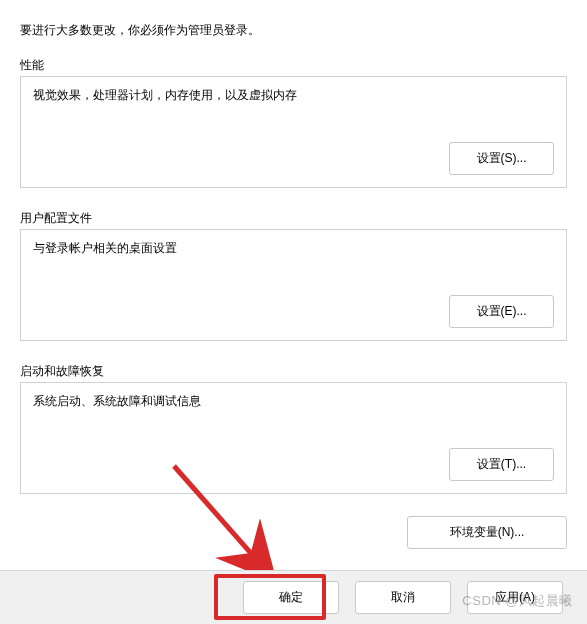  Describe the element at coordinates (294, 372) in the screenshot. I see `group-startup-label: 启动和故障恢复` at that location.